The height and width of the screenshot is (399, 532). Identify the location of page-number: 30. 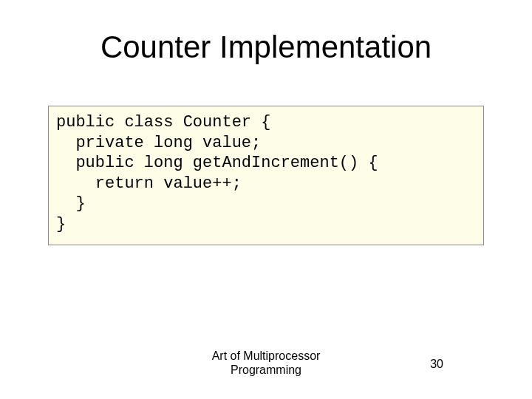
(437, 364).